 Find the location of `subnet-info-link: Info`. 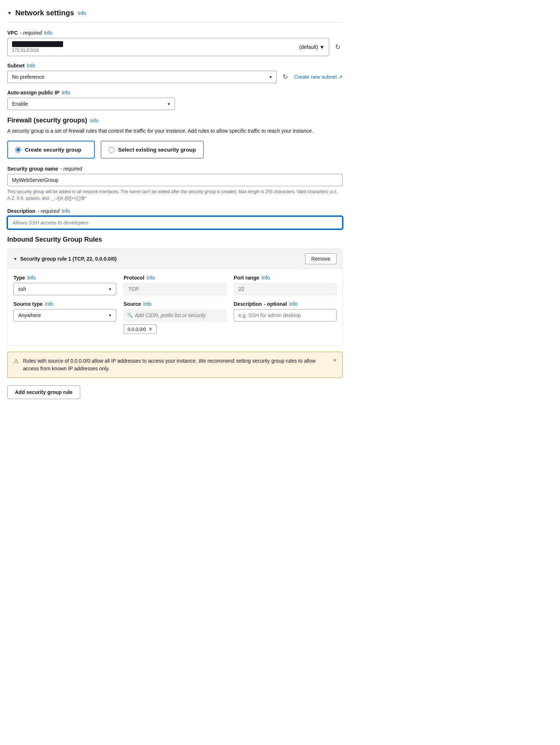

subnet-info-link: Info is located at coordinates (31, 66).